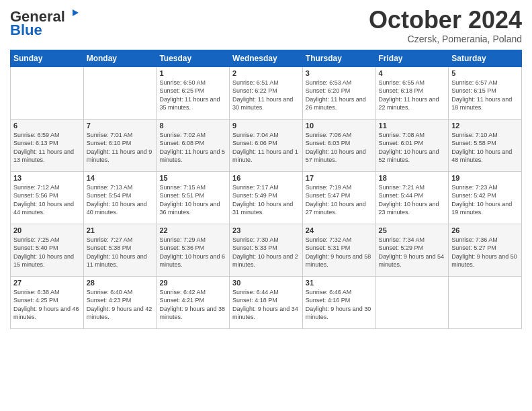 The width and height of the screenshot is (532, 411). I want to click on day-info: Sunrise: 7:15 AMSunset: 5:51 PMDaylight:…, so click(193, 200).